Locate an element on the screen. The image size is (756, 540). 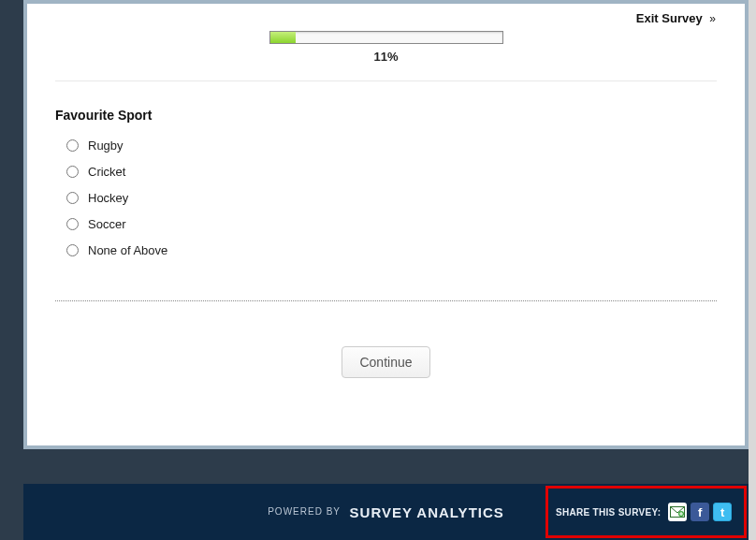
question-title: Favourite Sport is located at coordinates (385, 115).